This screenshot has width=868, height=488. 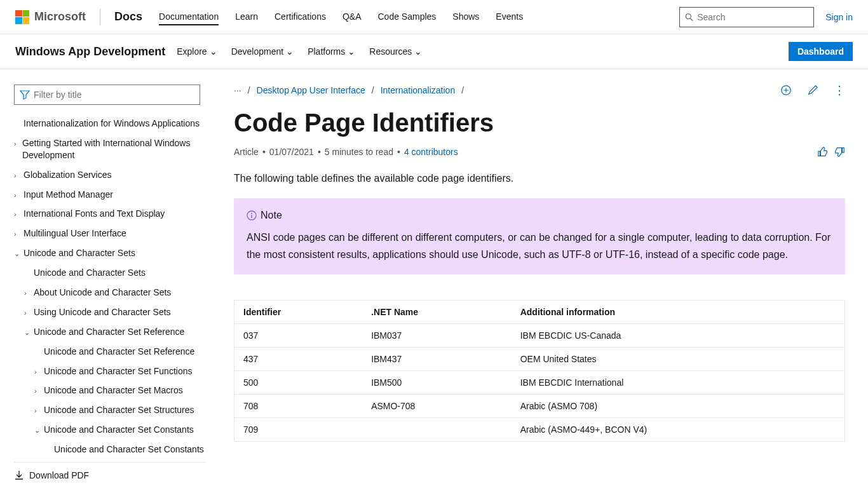 What do you see at coordinates (292, 152) in the screenshot?
I see `meta-date: 01/07/2021` at bounding box center [292, 152].